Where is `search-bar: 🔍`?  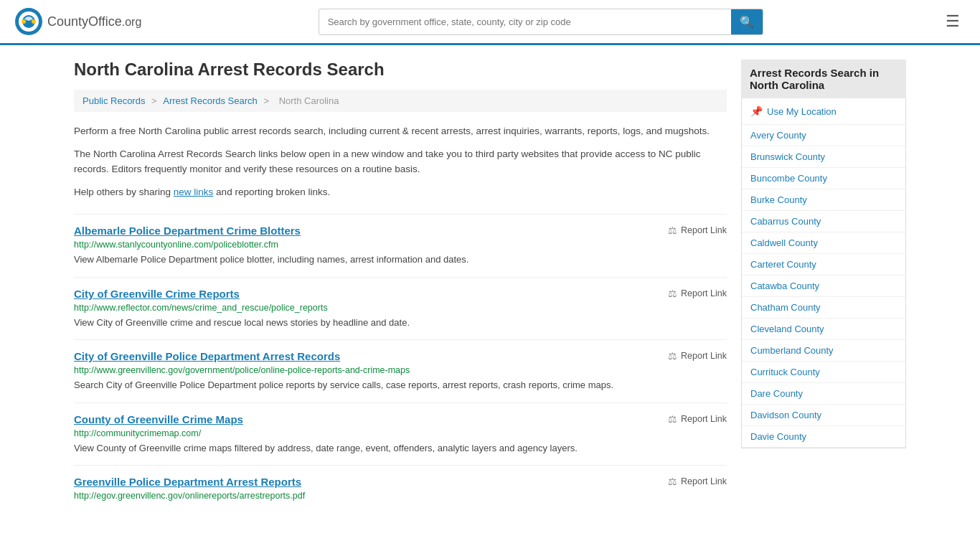 search-bar: 🔍 is located at coordinates (541, 22).